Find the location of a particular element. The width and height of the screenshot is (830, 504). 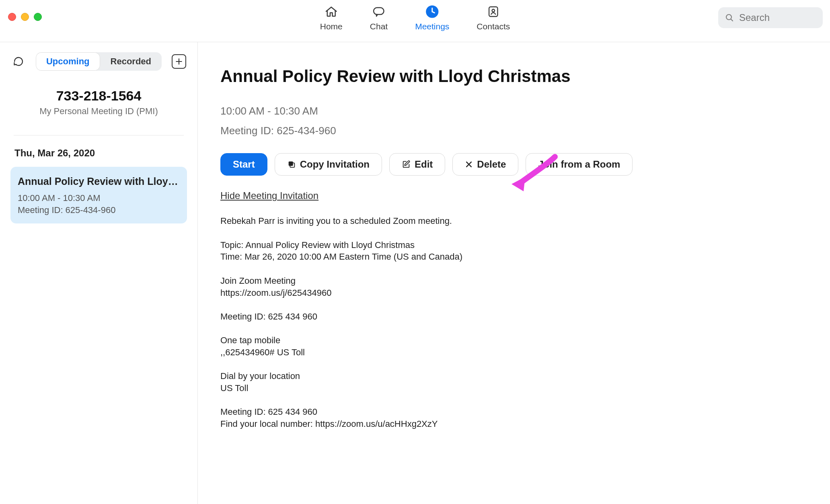

pmi-block: 733-218-1564 My Personal Meeting ID (PMI… is located at coordinates (99, 108).